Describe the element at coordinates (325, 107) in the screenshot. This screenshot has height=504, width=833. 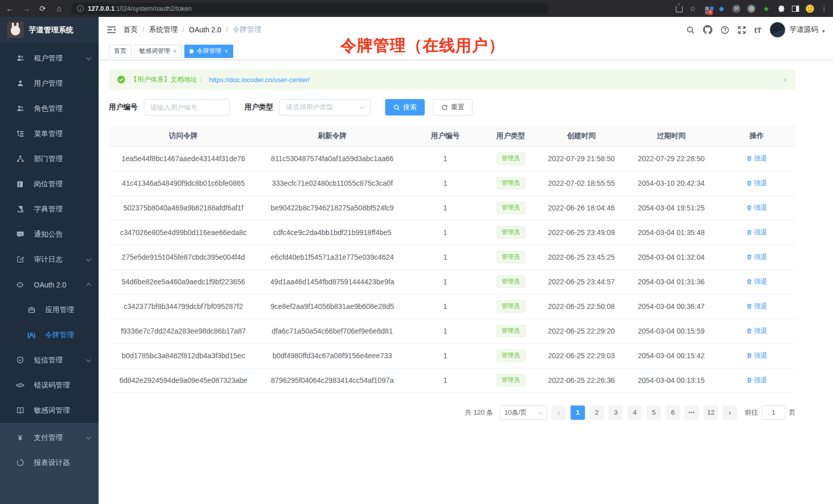
I see `user-type-select: 请选择用户类型` at that location.